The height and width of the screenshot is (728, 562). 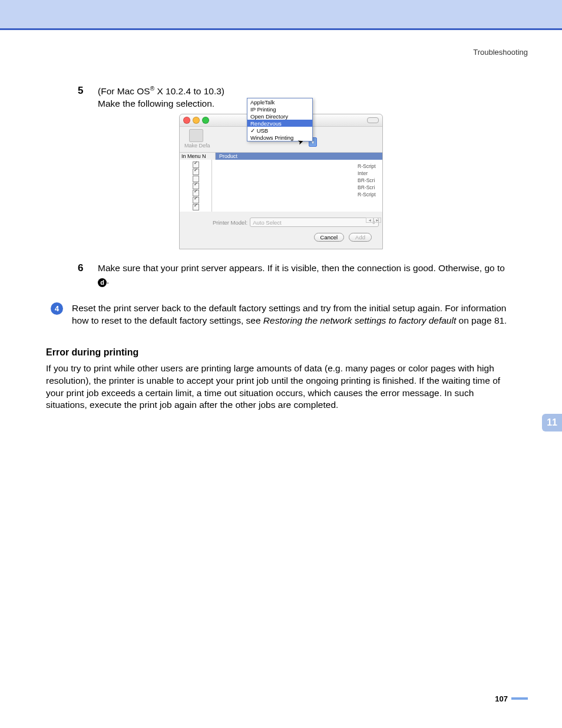 I want to click on printer-list: R-Script Inter BR-Scri BR-Scri R-Script, so click(x=281, y=186).